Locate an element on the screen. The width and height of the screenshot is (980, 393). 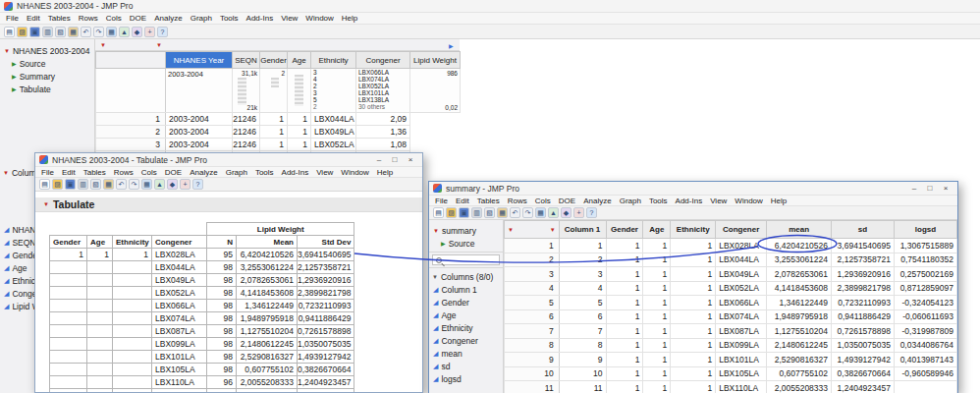
row-number: 2 is located at coordinates (132, 132).